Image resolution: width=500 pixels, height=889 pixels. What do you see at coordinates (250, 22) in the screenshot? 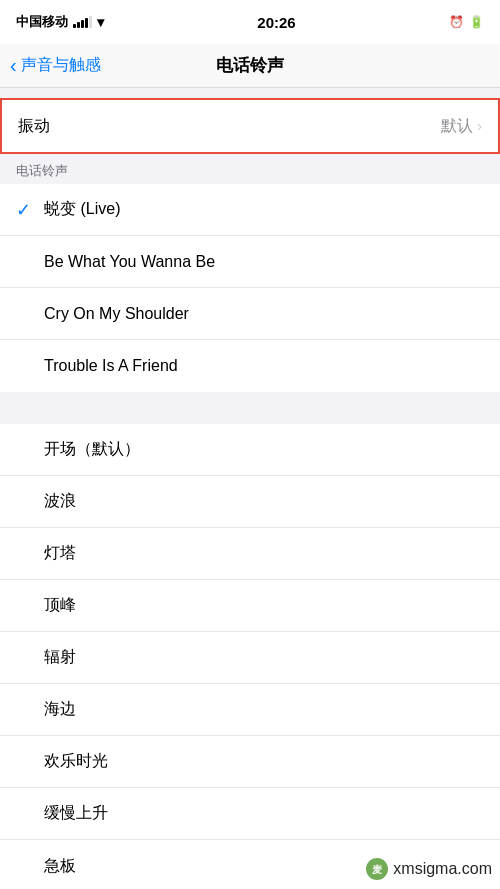
I see `status-bar: 中国移动 ▾ 20:26 ⏰ 🔋` at bounding box center [250, 22].